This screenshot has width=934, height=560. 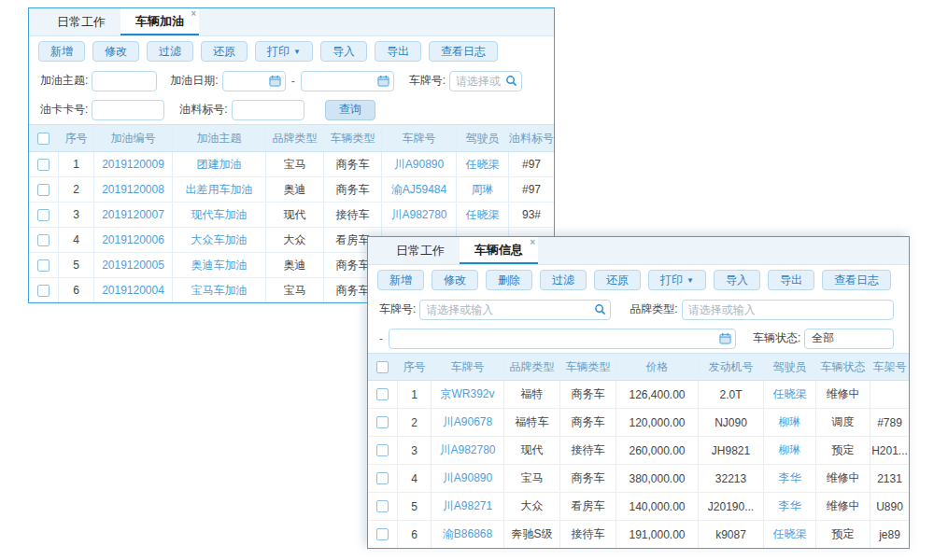 I want to click on plate-link: 渝AJ59484, so click(x=419, y=189).